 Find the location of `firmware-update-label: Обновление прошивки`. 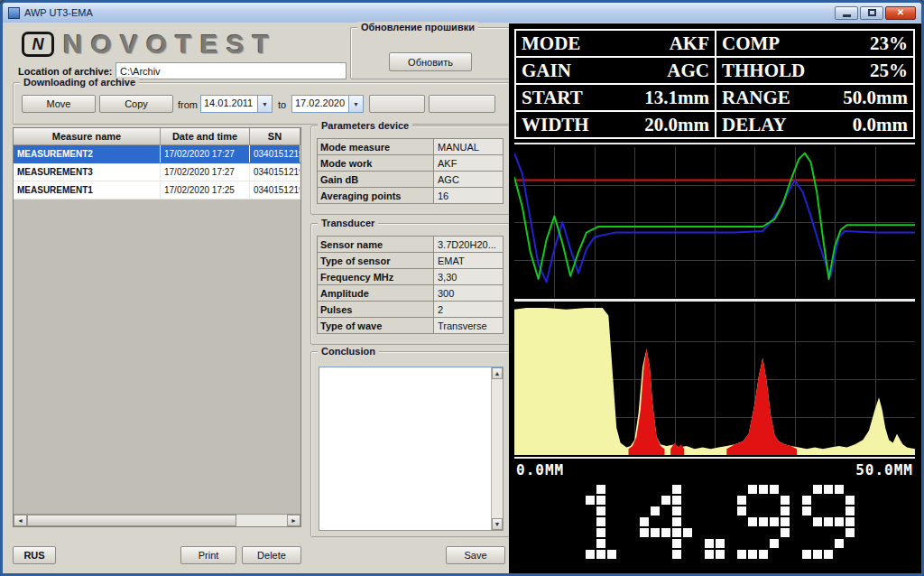

firmware-update-label: Обновление прошивки is located at coordinates (418, 27).